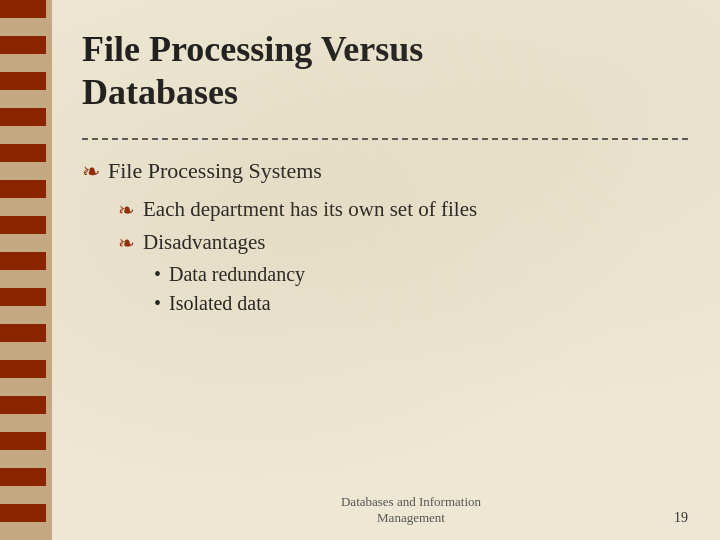  What do you see at coordinates (385, 75) in the screenshot?
I see `title-section: File Processing Versus Databases` at bounding box center [385, 75].